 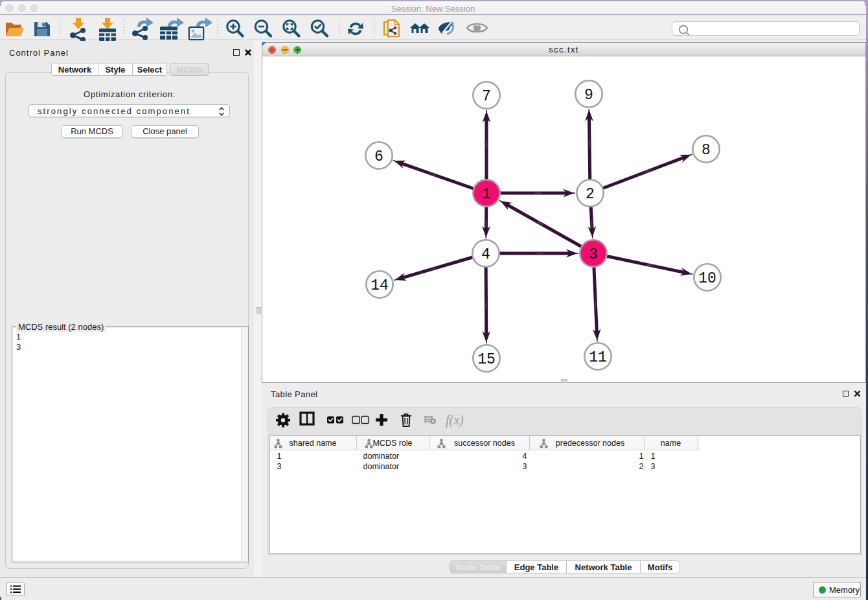 I want to click on svg-text: 11, so click(x=598, y=358).